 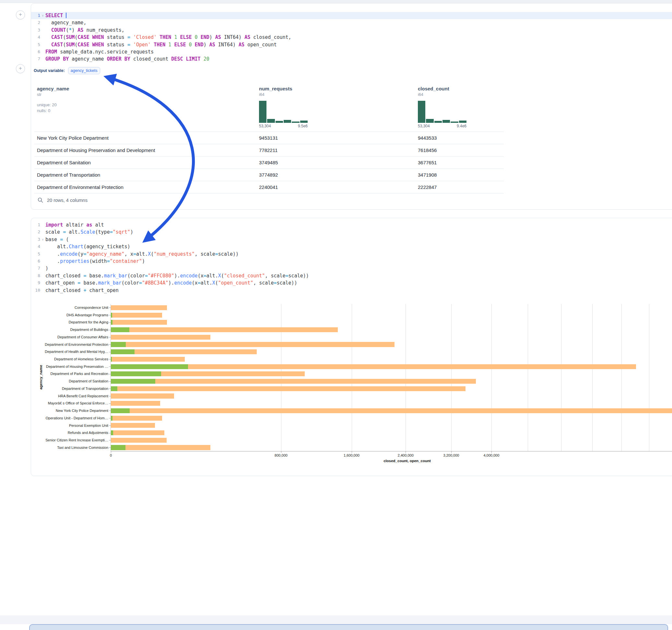 I want to click on y-axis-label: Department of Health and Mental Hyg…, so click(x=71, y=352).